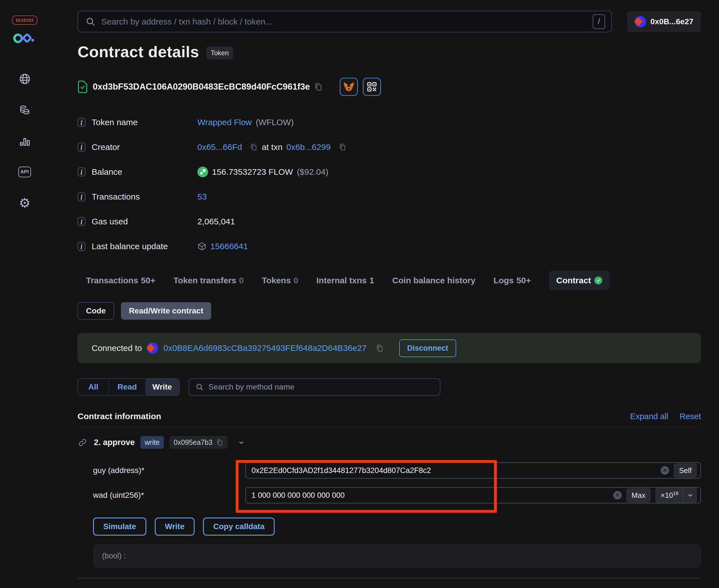 This screenshot has width=719, height=588. Describe the element at coordinates (202, 247) in the screenshot. I see `block-cube-icon` at that location.